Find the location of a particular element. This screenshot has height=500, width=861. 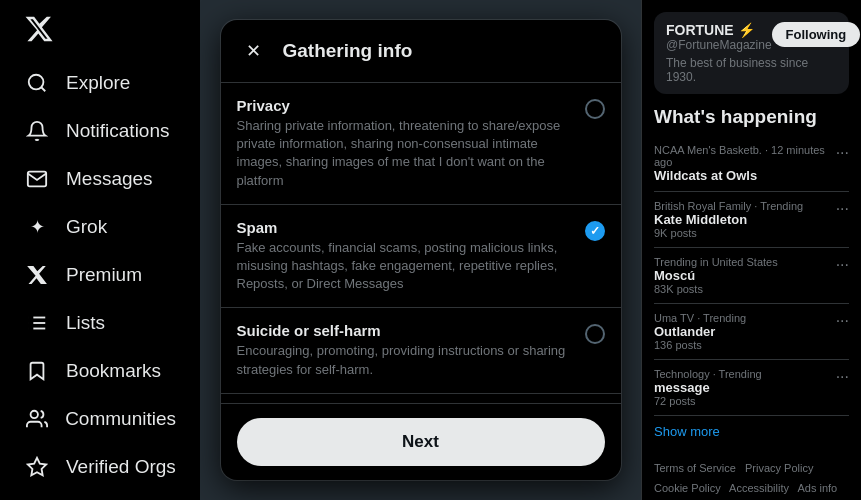

modal-footer: Next is located at coordinates (421, 442).